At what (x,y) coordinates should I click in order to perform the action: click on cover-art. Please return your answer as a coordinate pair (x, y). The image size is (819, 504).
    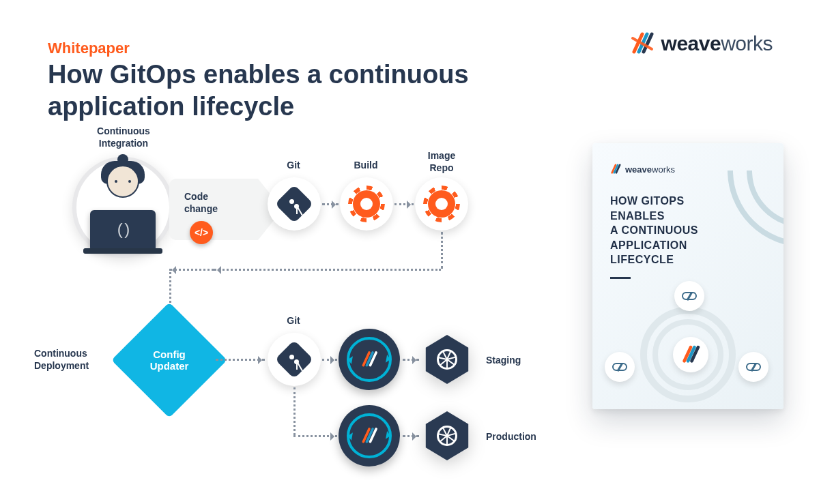
    Looking at the image, I should click on (688, 348).